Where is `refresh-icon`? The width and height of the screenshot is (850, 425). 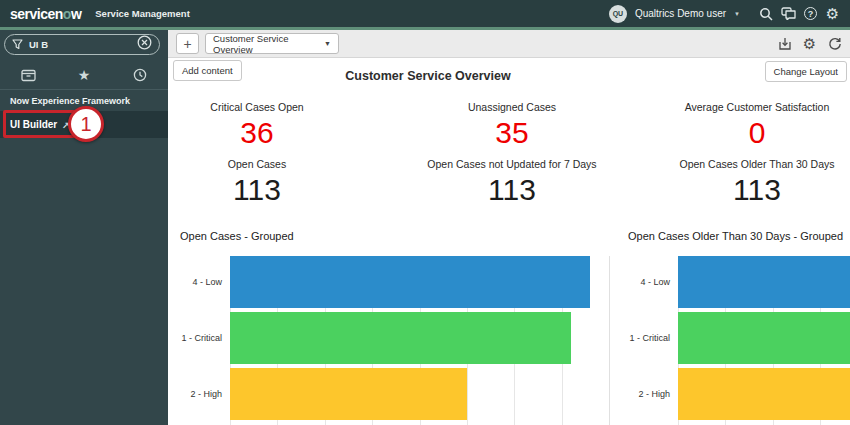 refresh-icon is located at coordinates (834, 44).